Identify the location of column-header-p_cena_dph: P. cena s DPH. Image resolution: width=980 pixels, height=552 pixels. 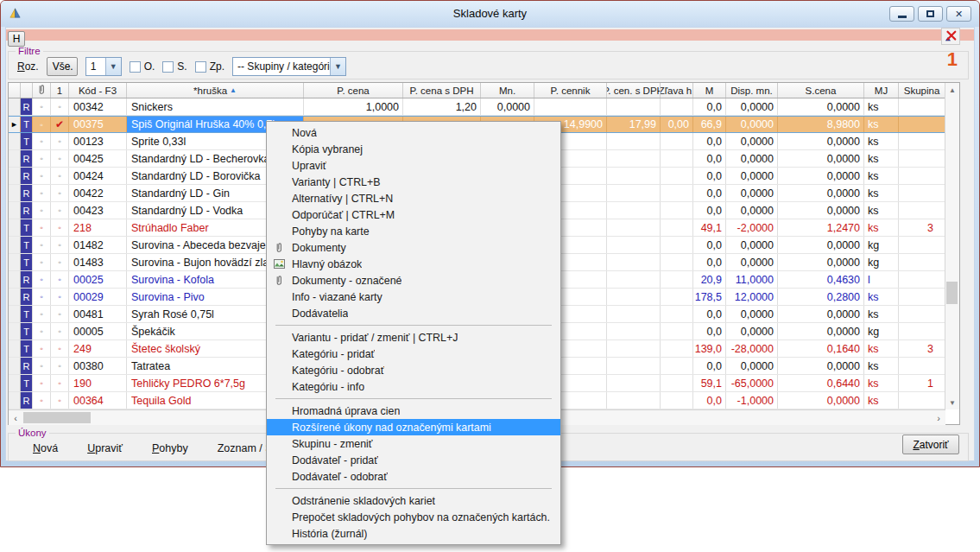
(442, 90).